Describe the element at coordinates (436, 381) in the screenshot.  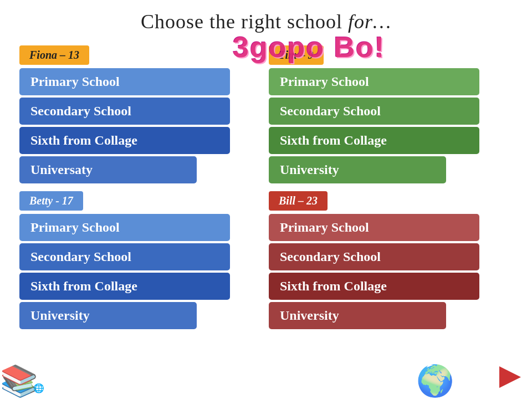
I see `book-stack-right: 🌍` at that location.